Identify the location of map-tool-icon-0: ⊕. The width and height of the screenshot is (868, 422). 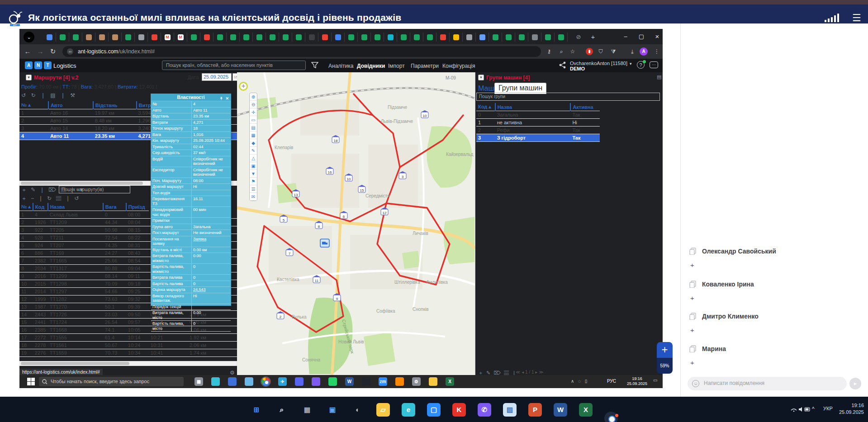
(253, 97).